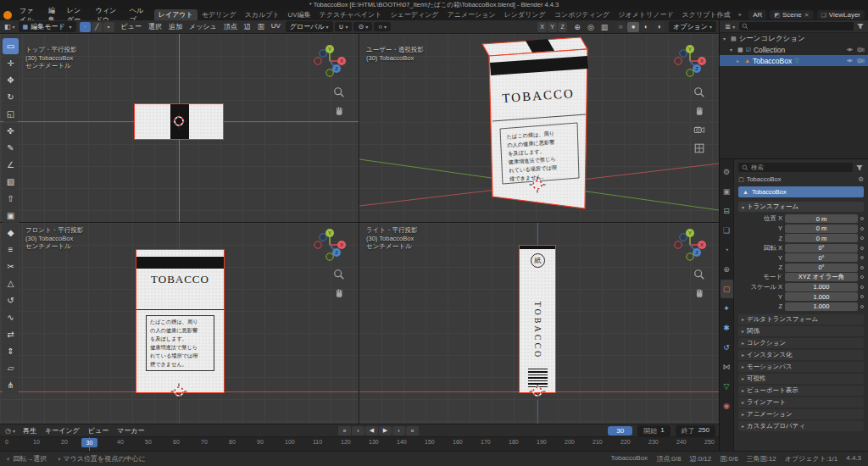 The height and width of the screenshot is (466, 868). What do you see at coordinates (8, 15) in the screenshot?
I see `blender-logo-icon` at bounding box center [8, 15].